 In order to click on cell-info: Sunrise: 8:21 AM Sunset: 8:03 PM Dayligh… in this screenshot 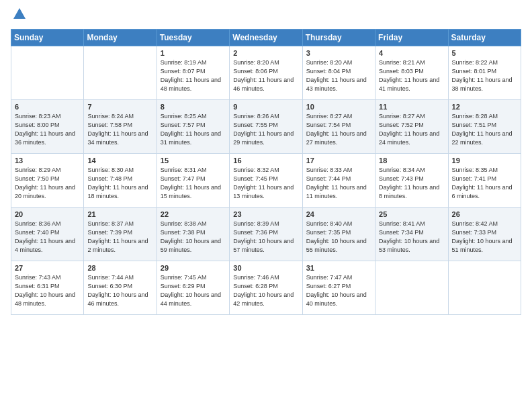, I will do `click(411, 76)`.